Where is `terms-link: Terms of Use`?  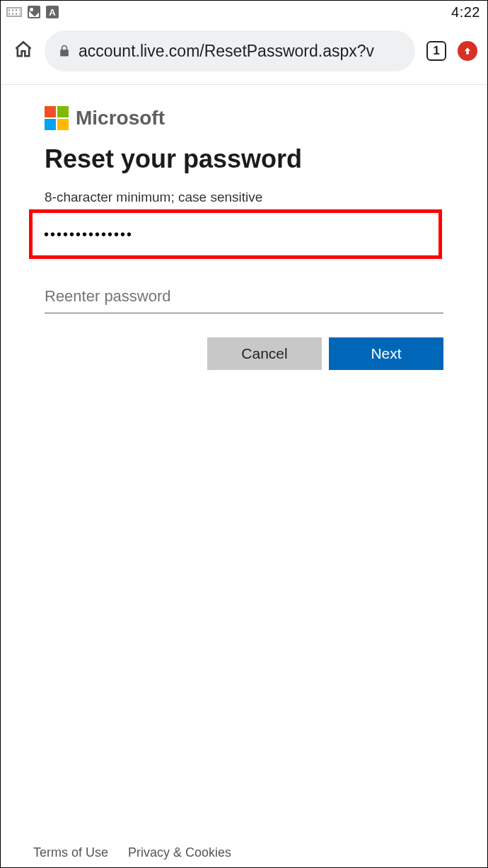
terms-link: Terms of Use is located at coordinates (71, 853).